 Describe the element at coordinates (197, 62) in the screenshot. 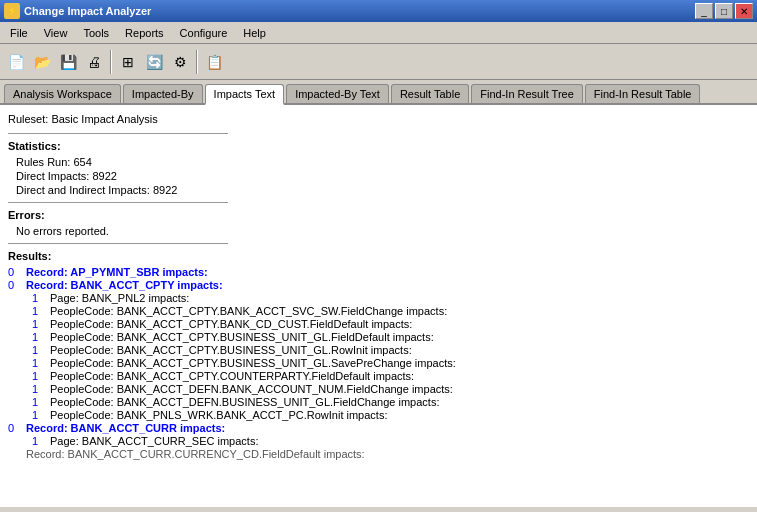

I see `toolbar-sep2` at that location.